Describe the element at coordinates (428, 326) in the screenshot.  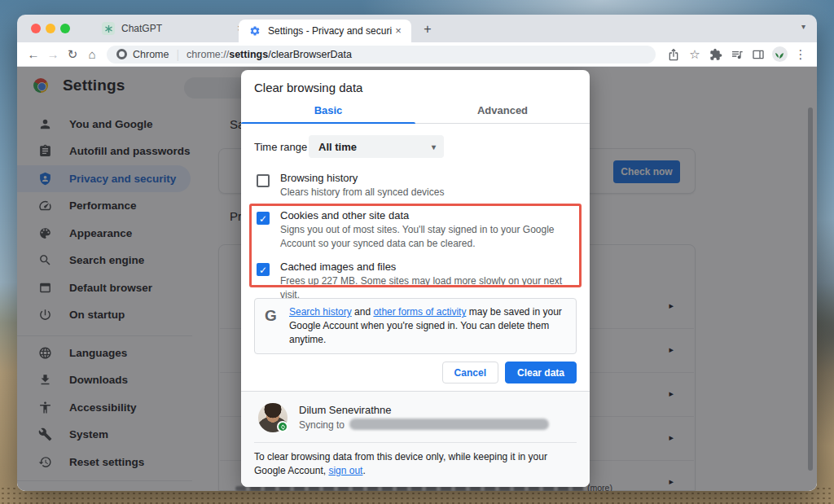
I see `notice-text: Search history and other forms of activi…` at that location.